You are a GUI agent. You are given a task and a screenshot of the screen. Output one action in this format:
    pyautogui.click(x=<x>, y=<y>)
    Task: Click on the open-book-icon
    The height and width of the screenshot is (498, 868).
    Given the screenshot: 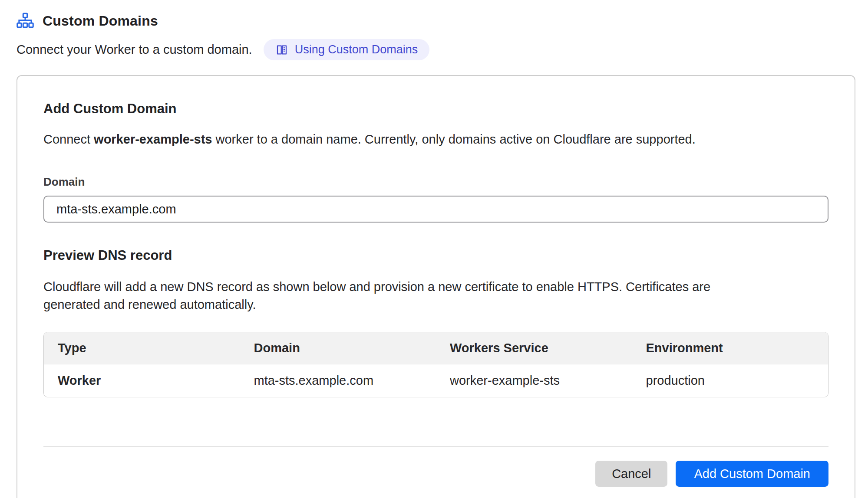 What is the action you would take?
    pyautogui.click(x=282, y=50)
    